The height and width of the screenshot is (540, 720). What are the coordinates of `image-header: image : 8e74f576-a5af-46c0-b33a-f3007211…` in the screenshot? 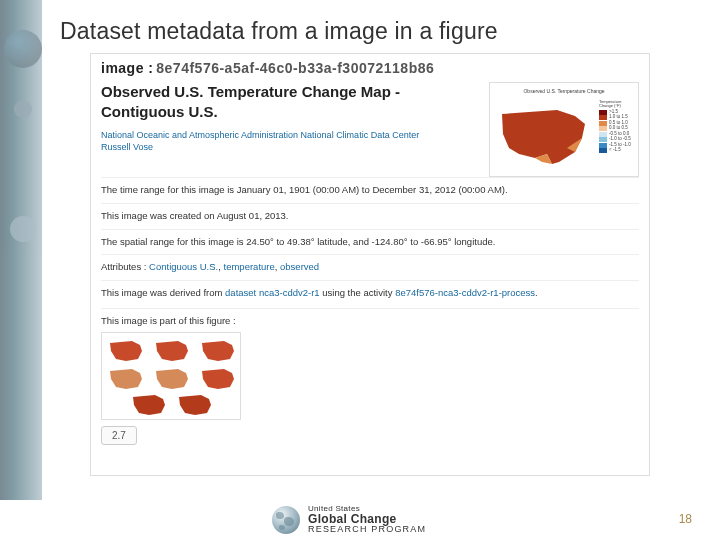 It's located at (370, 68).